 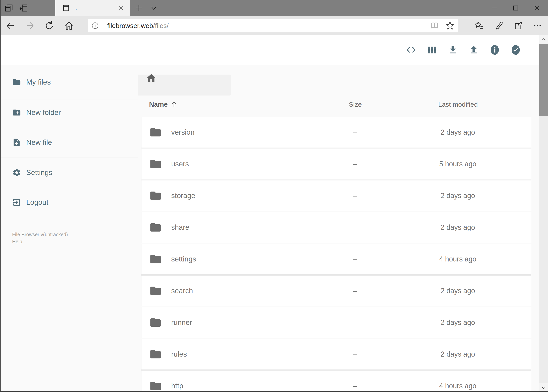 I want to click on column-header-modified: Last modified, so click(x=458, y=104).